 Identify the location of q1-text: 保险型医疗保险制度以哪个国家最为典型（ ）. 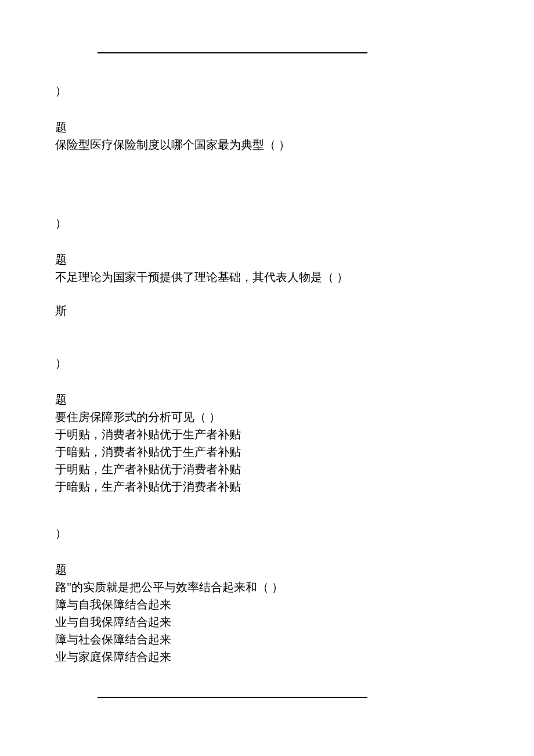
(211, 145).